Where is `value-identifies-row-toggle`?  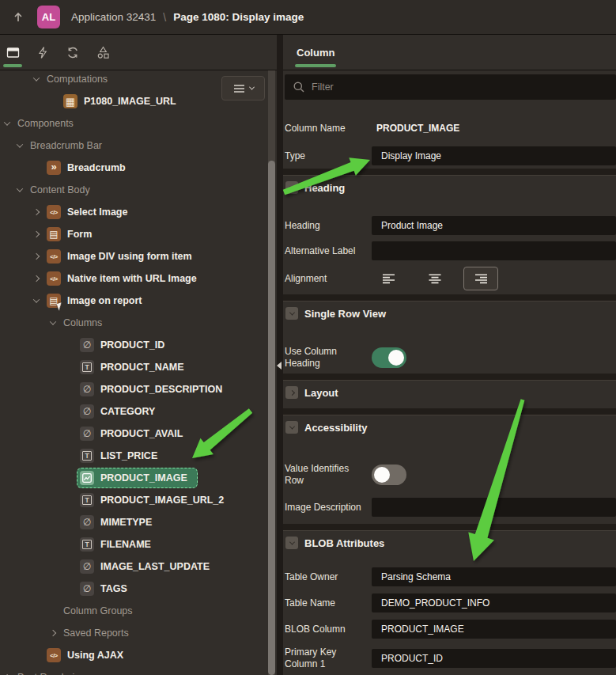 value-identifies-row-toggle is located at coordinates (389, 475).